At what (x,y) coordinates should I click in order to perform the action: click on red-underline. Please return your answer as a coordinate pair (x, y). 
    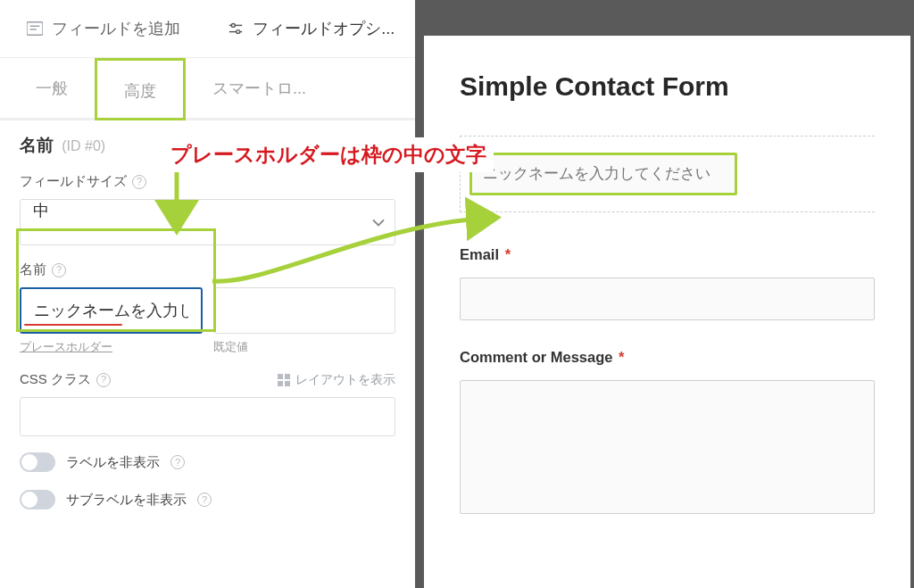
    Looking at the image, I should click on (73, 325).